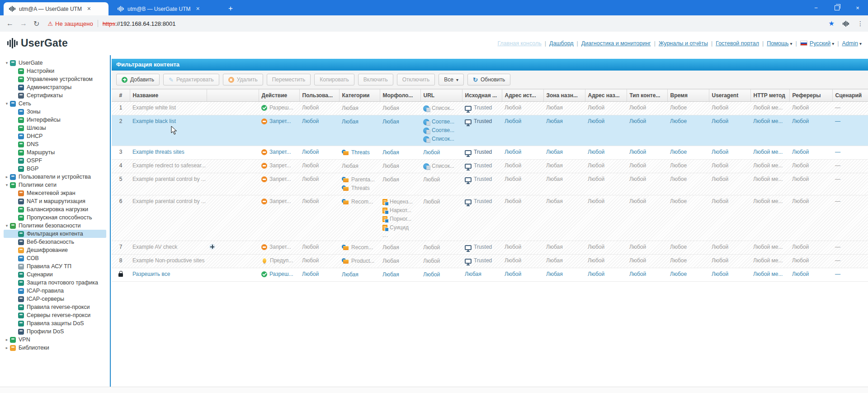 Image resolution: width=868 pixels, height=393 pixels. What do you see at coordinates (55, 87) in the screenshot?
I see `sidebar-item-администраторы: Администраторы` at bounding box center [55, 87].